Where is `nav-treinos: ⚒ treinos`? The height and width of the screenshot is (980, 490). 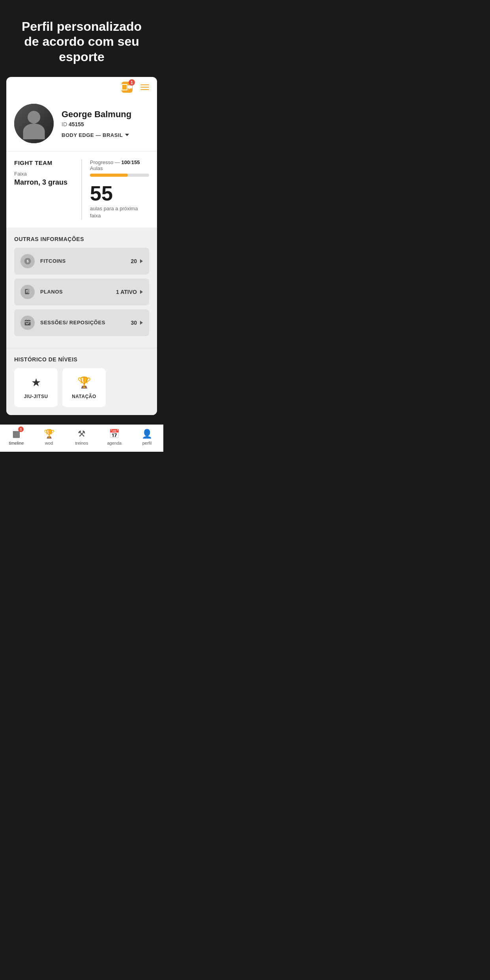 nav-treinos: ⚒ treinos is located at coordinates (82, 437).